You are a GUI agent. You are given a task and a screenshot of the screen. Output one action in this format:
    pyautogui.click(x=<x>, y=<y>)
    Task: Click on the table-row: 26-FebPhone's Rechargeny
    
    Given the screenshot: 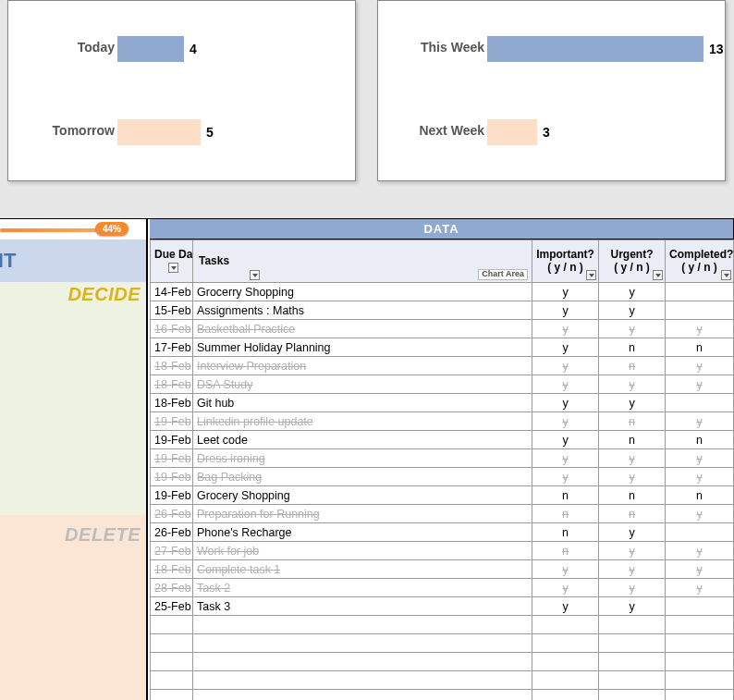 What is the action you would take?
    pyautogui.click(x=442, y=533)
    